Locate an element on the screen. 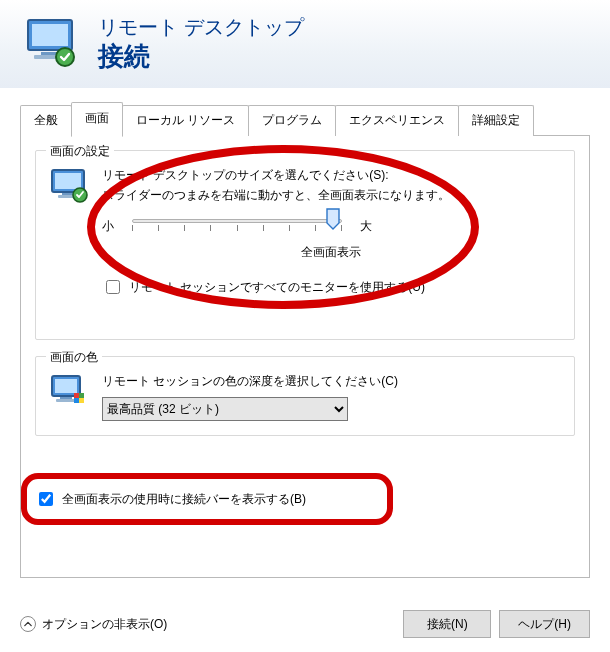  help-button: ヘルプ(H) is located at coordinates (544, 624).